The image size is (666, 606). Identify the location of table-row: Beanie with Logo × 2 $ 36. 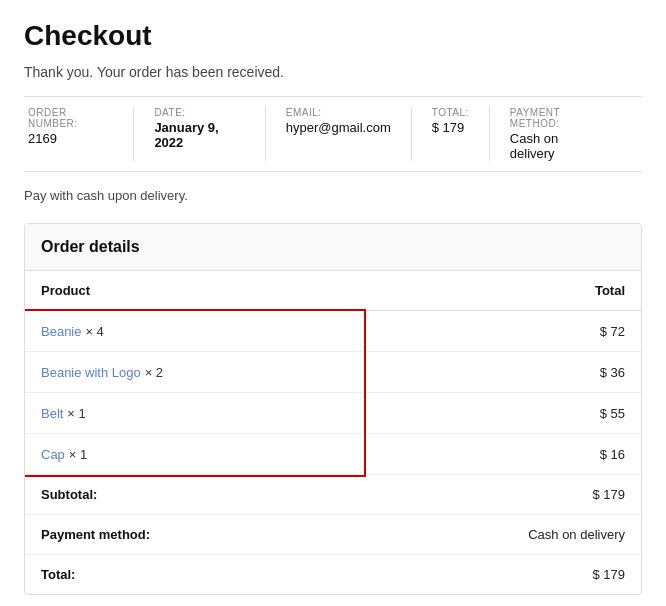
(333, 372).